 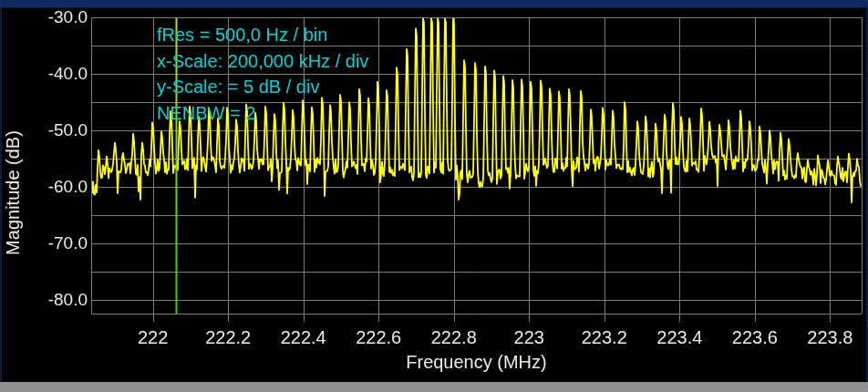 I want to click on measurement-annotations: fRes = 500,0 Hz / bin x-Scale: 200,000 k…, so click(x=263, y=74).